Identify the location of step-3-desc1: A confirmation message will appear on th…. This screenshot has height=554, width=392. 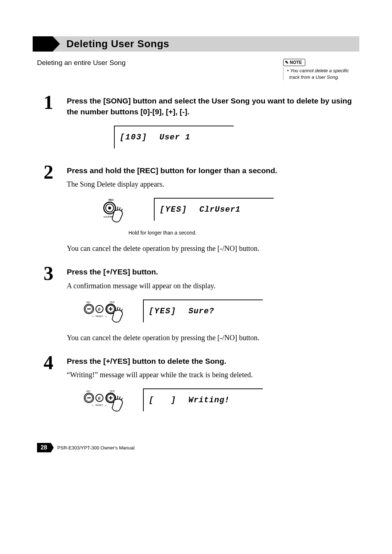
(168, 286).